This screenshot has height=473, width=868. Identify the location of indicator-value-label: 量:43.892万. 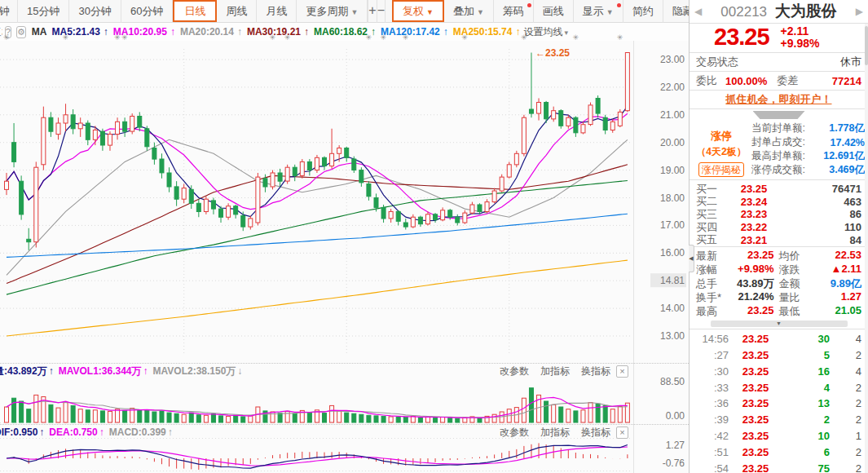
(24, 372).